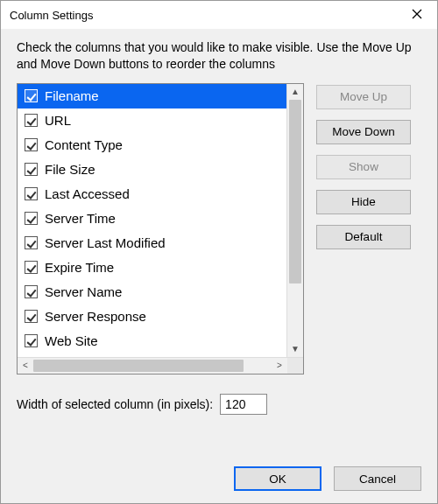 Image resolution: width=438 pixels, height=504 pixels. What do you see at coordinates (95, 317) in the screenshot?
I see `list-item-label: Server Response` at bounding box center [95, 317].